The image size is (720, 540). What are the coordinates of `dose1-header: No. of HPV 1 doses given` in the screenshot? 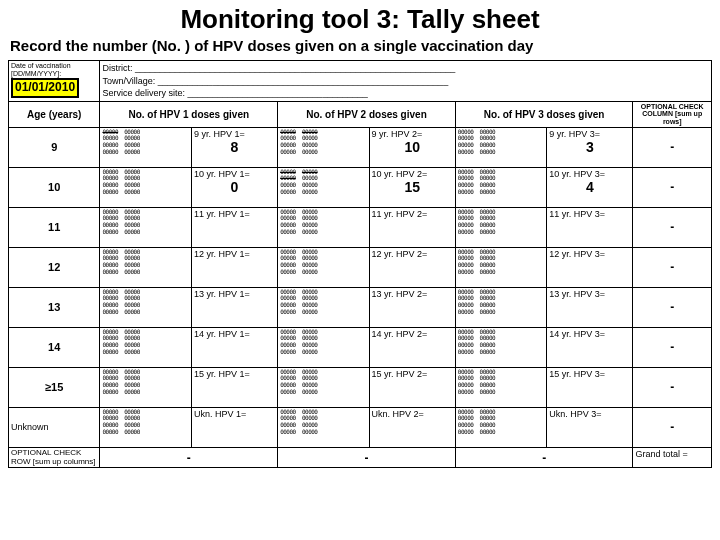 It's located at (189, 114).